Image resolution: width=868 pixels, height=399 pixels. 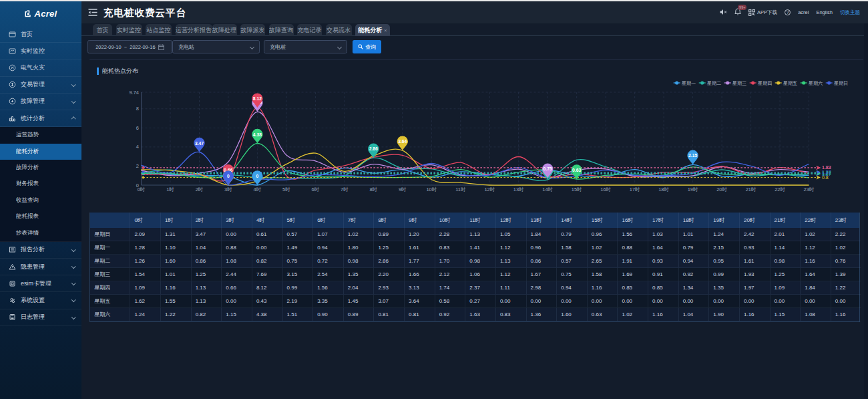 What do you see at coordinates (714, 83) in the screenshot?
I see `svg-text: 星期二` at bounding box center [714, 83].